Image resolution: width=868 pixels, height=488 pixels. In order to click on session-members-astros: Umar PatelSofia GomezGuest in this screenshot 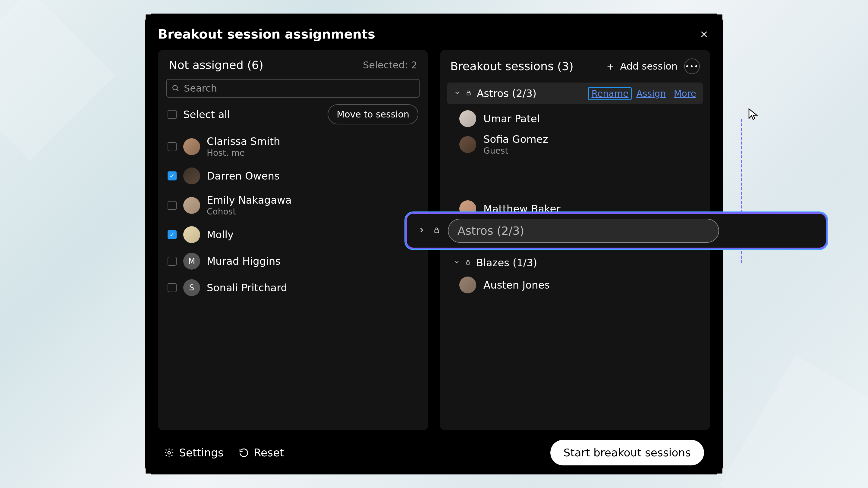, I will do `click(575, 133)`.